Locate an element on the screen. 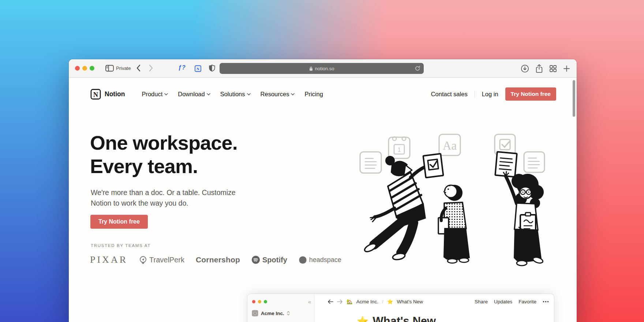 This screenshot has height=322, width=644. share-icon is located at coordinates (539, 69).